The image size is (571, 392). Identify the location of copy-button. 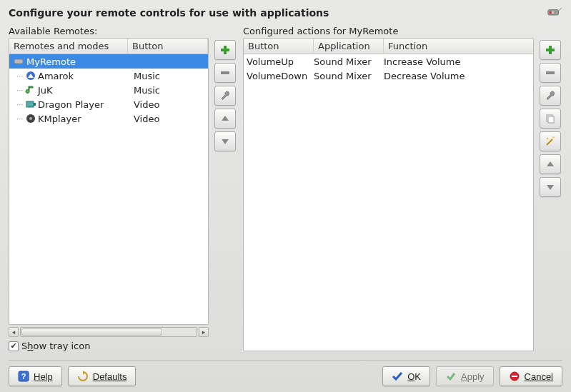
(550, 119).